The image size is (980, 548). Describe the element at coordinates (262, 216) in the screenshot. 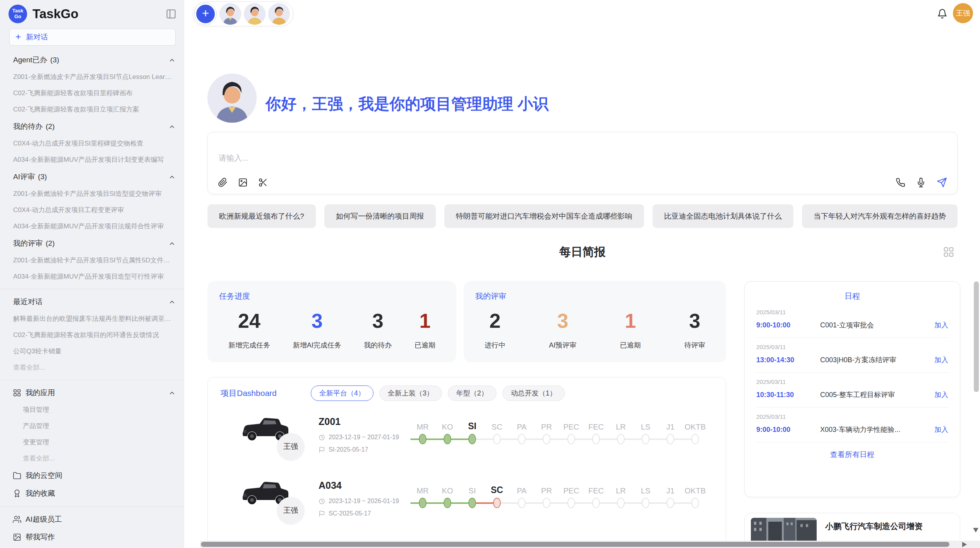

I see `suggestion-chip: 欧洲新规最近颁布了什么?` at that location.